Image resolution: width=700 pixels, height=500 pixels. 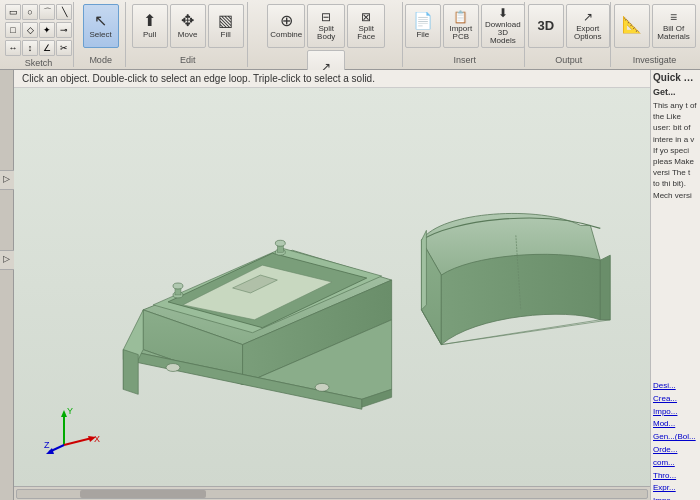 What do you see at coordinates (47, 12) in the screenshot?
I see `sketch-tool-3: ⌒` at bounding box center [47, 12].